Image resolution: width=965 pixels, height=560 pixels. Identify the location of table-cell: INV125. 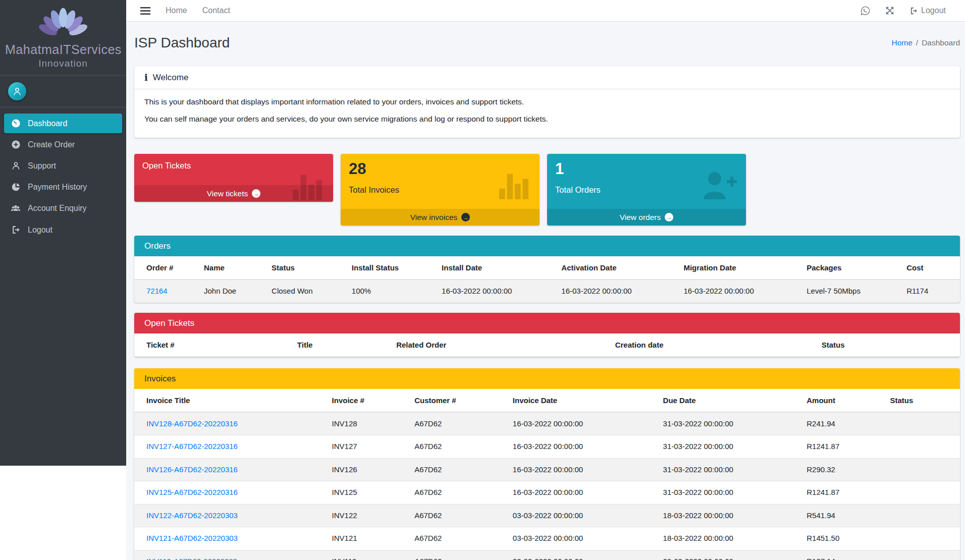
(367, 493).